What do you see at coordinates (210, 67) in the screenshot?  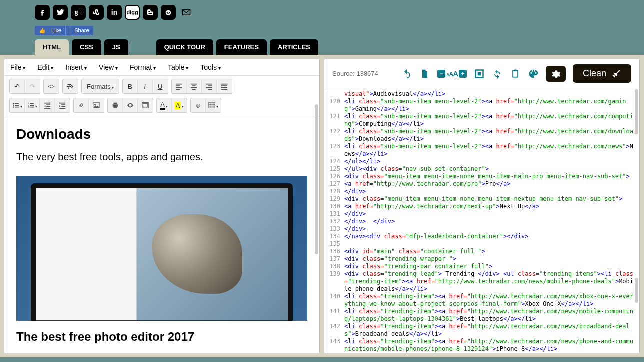 I see `menu-tools: Tools` at bounding box center [210, 67].